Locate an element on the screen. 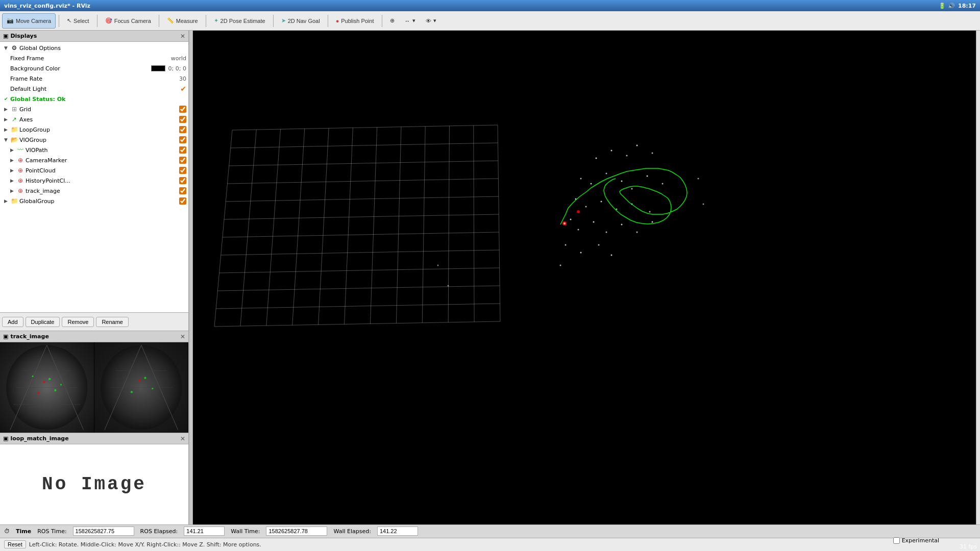  time-row: ⏱ Time ROS Time: ROS Elapsed: Wall Time:… is located at coordinates (490, 532).